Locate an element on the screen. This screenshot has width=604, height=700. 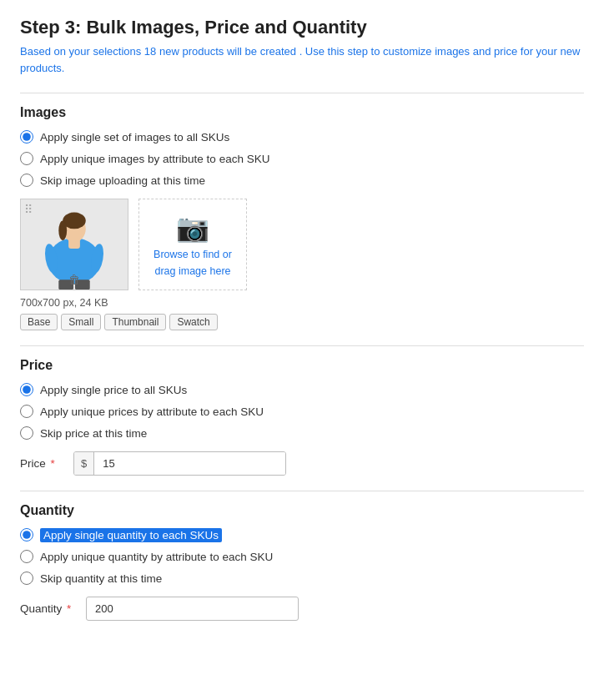
browse-text-line1: Browse to find or is located at coordinates (193, 254).